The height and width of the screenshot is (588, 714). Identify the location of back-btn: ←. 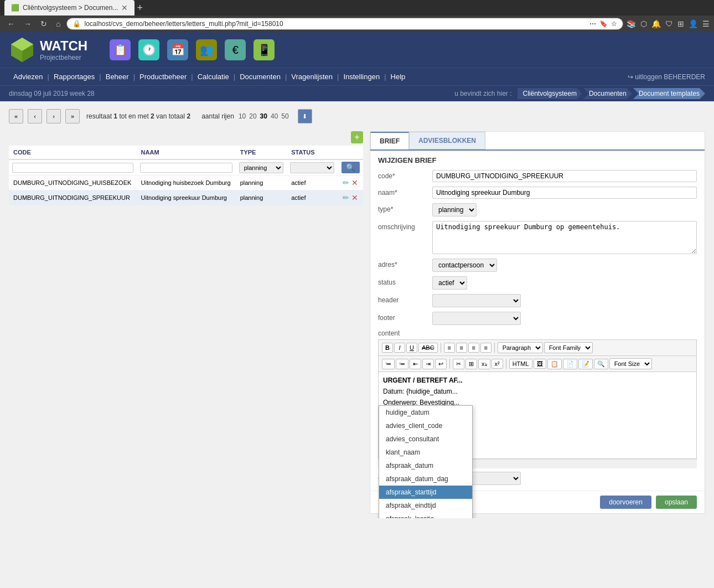
(11, 24).